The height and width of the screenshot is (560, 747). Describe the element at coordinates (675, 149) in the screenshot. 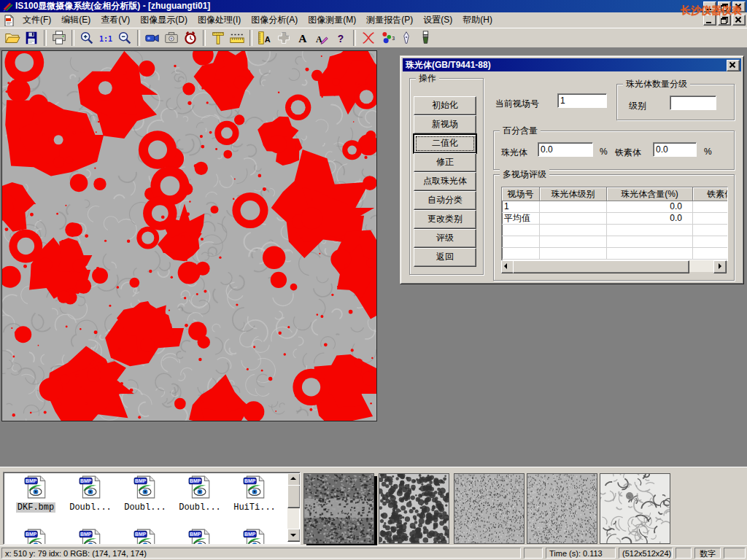

I see `ferrite-percent-input` at that location.